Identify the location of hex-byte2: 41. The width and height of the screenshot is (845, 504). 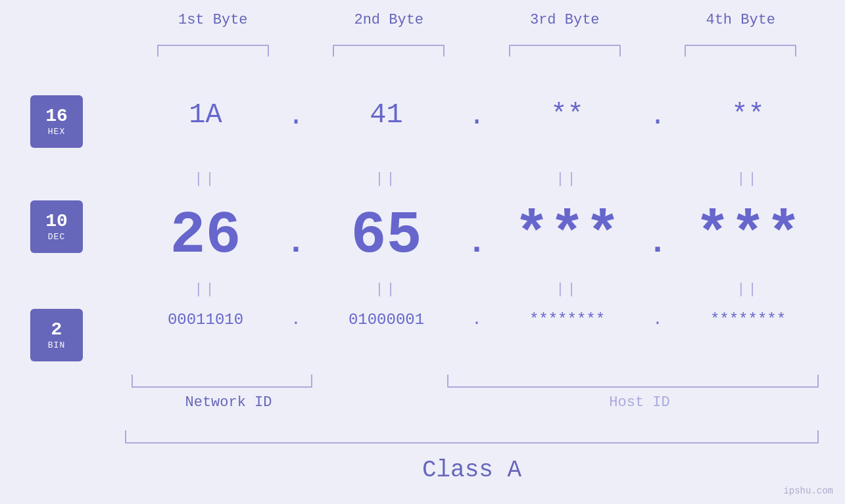
(387, 115).